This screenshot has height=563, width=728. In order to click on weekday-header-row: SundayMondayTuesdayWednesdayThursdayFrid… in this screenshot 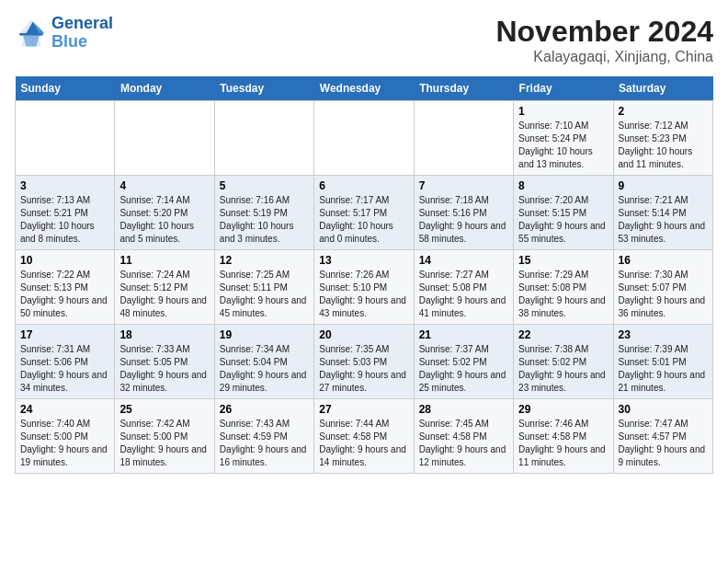, I will do `click(364, 88)`.